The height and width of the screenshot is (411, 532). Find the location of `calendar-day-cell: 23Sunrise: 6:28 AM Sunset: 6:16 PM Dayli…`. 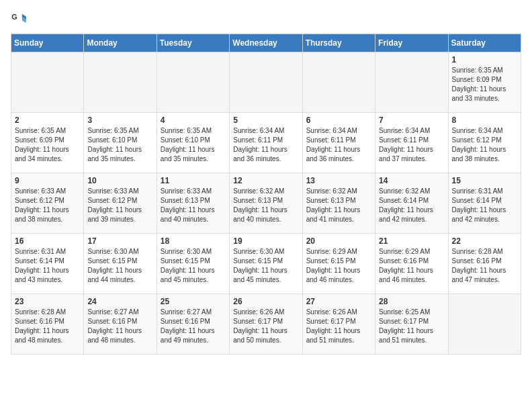

calendar-day-cell: 23Sunrise: 6:28 AM Sunset: 6:16 PM Dayli… is located at coordinates (48, 324).